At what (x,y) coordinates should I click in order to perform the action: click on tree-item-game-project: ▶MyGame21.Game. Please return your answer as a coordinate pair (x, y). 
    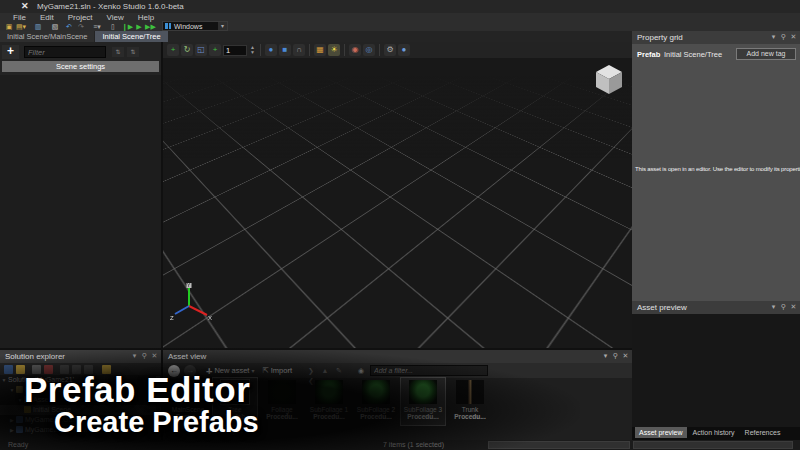
    Looking at the image, I should click on (80, 420).